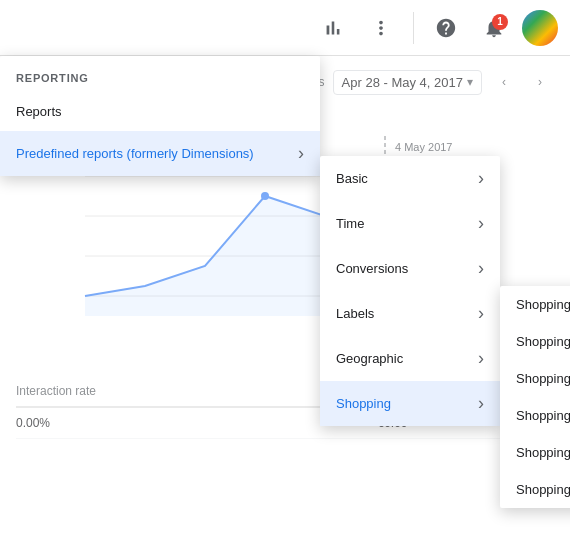 This screenshot has width=570, height=550. What do you see at coordinates (535, 452) in the screenshot?
I see `shopping-mc-id-item: Shopping – MC ID` at bounding box center [535, 452].